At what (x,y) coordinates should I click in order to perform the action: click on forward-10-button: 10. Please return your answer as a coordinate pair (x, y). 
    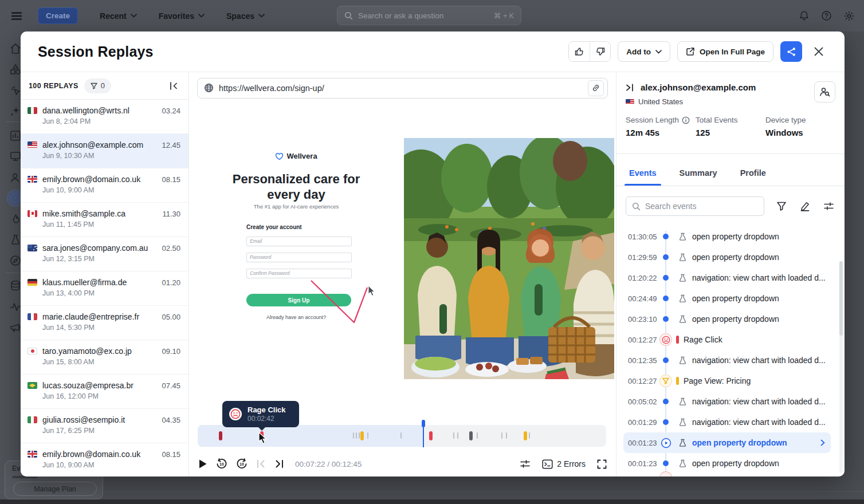
    Looking at the image, I should click on (242, 464).